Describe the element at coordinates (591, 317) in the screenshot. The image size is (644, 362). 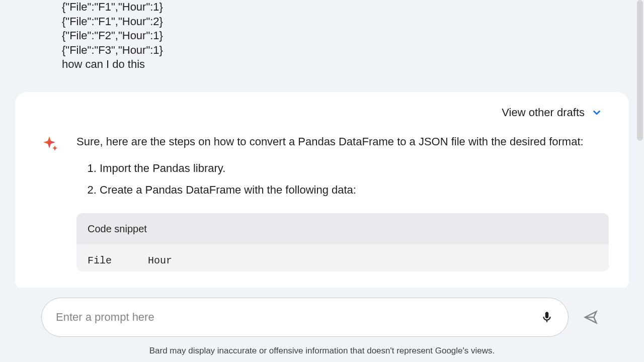
I see `send-icon` at that location.